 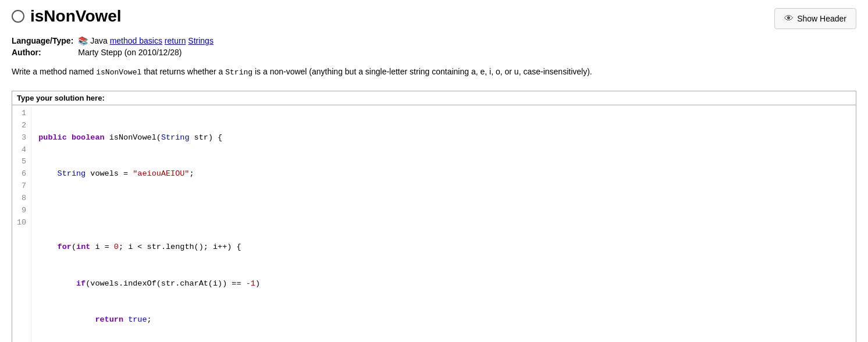 What do you see at coordinates (22, 162) in the screenshot?
I see `line-num-5: 5` at bounding box center [22, 162].